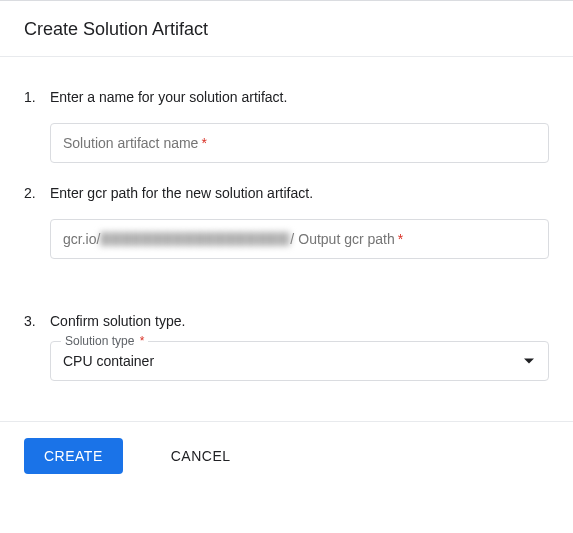 The image size is (573, 533). What do you see at coordinates (286, 30) in the screenshot?
I see `dialog-title: Create Solution Artifact` at bounding box center [286, 30].